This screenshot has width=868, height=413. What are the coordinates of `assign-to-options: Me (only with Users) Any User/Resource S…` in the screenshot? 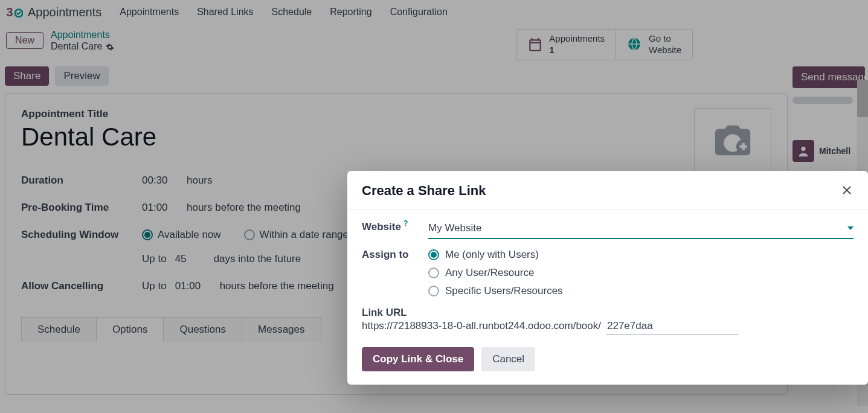 It's located at (641, 273).